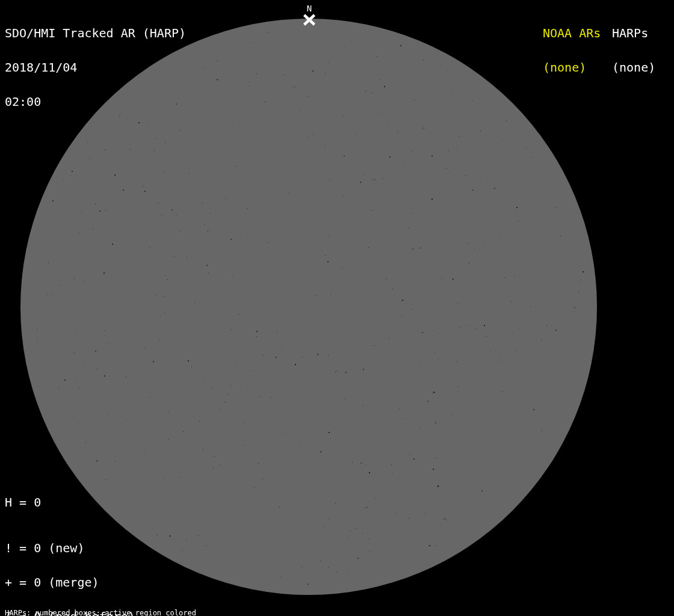  What do you see at coordinates (73, 549) in the screenshot?
I see `legend-line-new: ! = 0 (new)` at bounding box center [73, 549].